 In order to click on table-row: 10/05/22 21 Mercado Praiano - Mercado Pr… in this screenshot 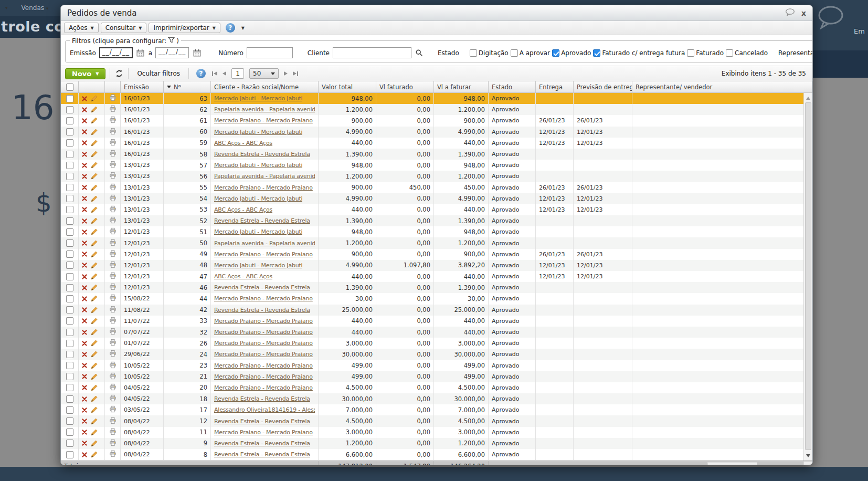, I will do `click(432, 377)`.